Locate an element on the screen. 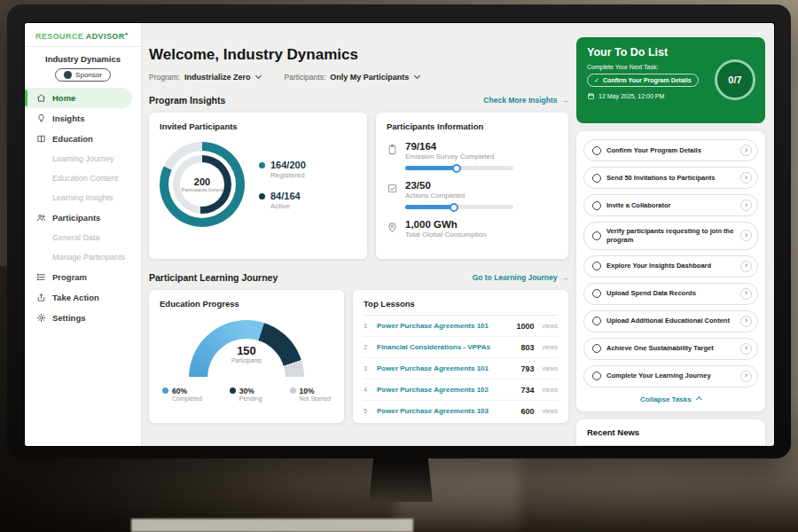 The height and width of the screenshot is (532, 798). donut-inner-ring: 200 Participants Invited is located at coordinates (202, 184).